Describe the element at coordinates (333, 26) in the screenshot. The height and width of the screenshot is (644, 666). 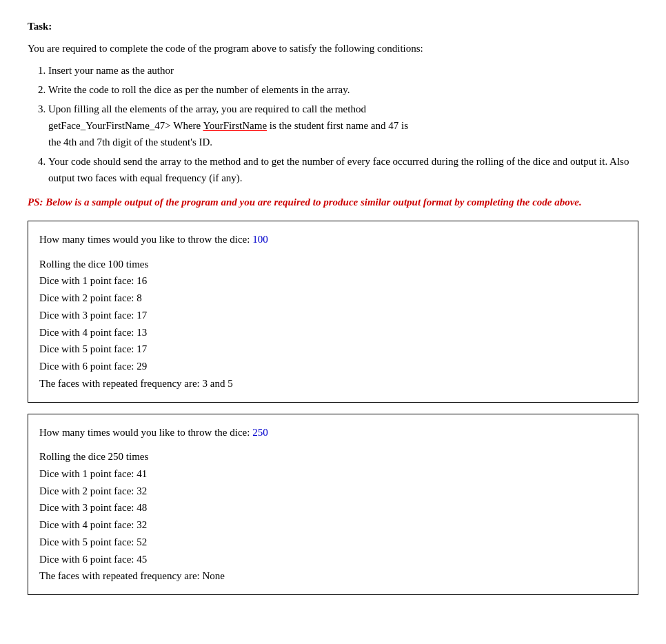
I see `task-label: Task:` at that location.